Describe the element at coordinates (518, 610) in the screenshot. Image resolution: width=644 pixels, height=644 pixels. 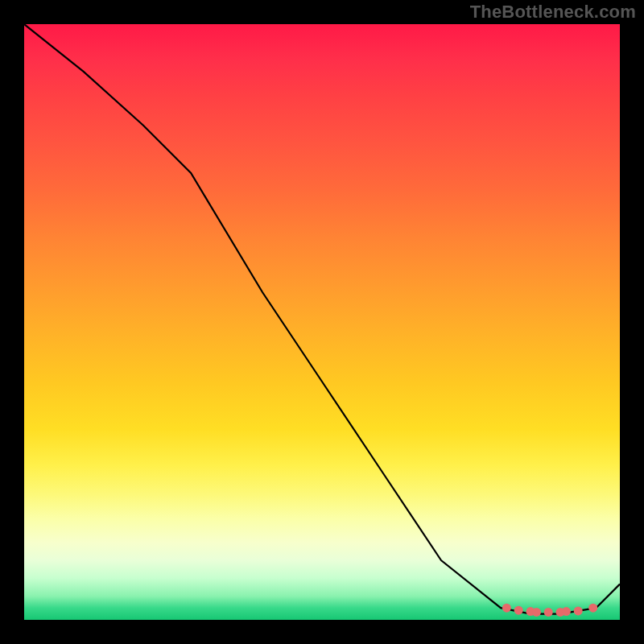
I see `dot-b` at that location.